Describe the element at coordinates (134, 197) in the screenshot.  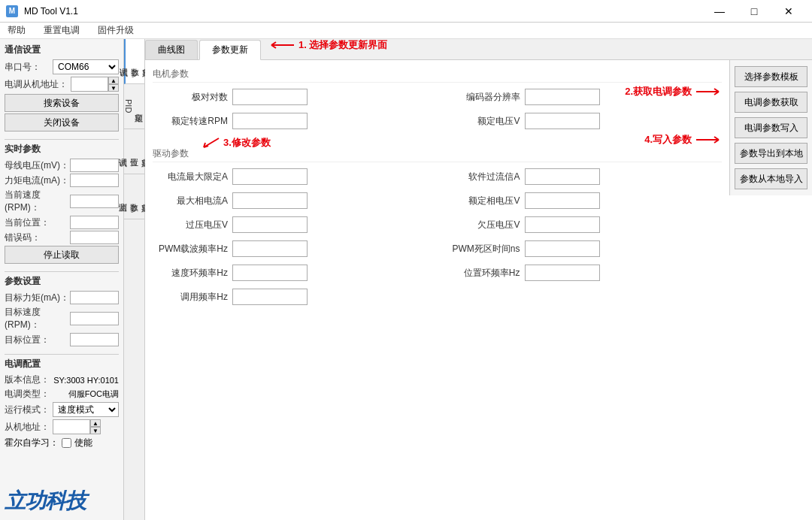
I see `vtab-monitor: 额定参数监测` at that location.